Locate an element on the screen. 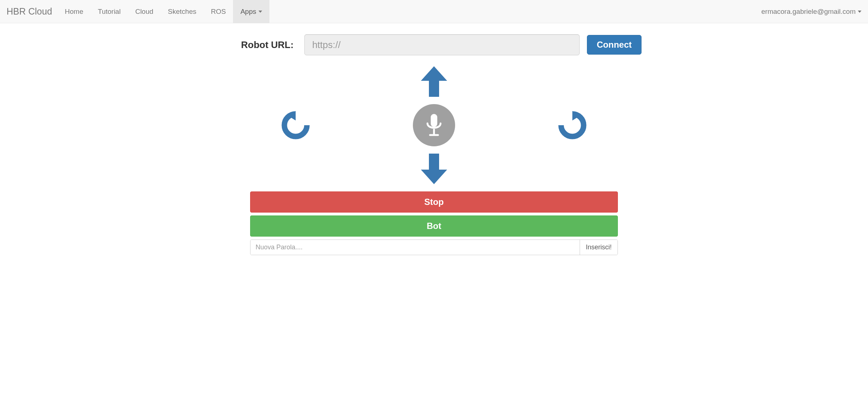 Image resolution: width=868 pixels, height=396 pixels. nav-label: Apps is located at coordinates (248, 12).